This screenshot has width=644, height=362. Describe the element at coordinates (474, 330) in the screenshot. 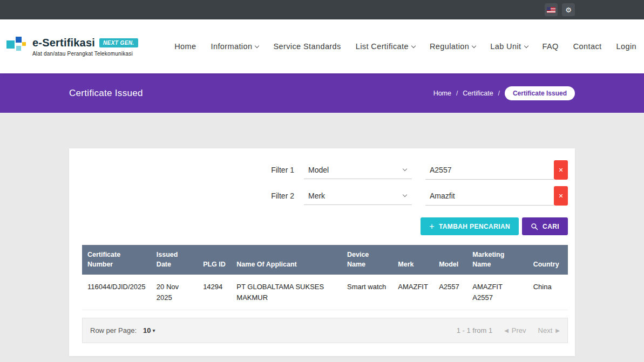

I see `pagination-range: 1 - 1 from 1` at that location.